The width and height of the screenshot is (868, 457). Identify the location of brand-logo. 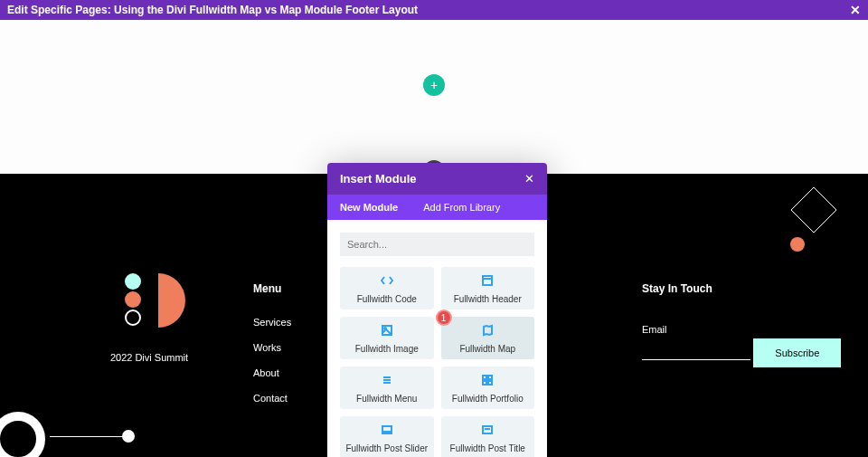
(149, 308).